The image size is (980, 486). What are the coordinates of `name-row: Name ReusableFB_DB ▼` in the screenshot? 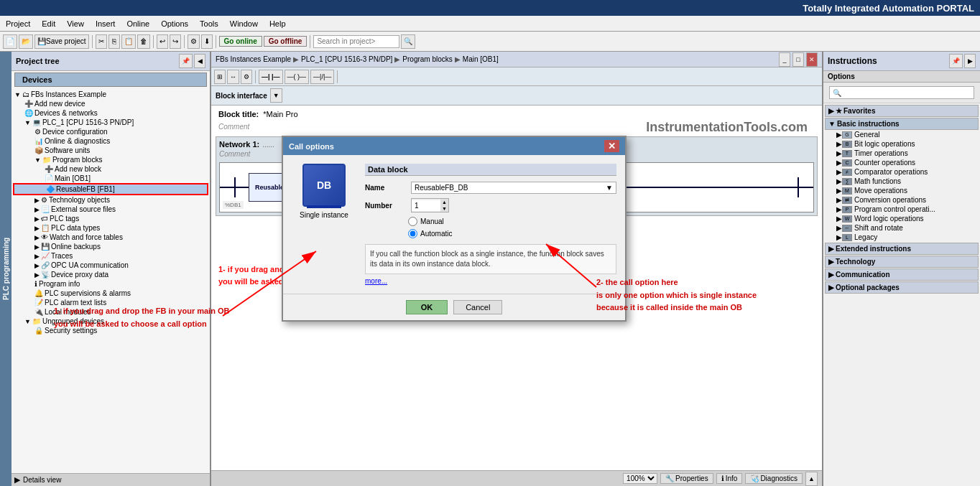 It's located at (491, 188).